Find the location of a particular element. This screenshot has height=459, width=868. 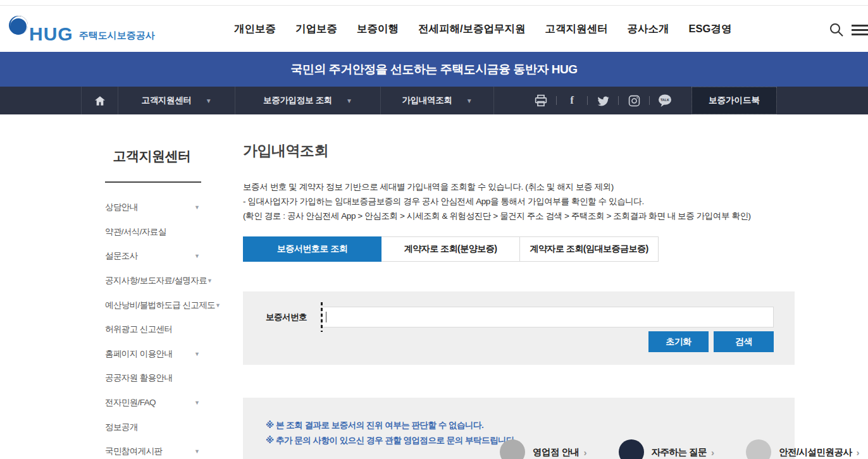

description-line: (확인 경로 : 공사 안심전세 App > 안심조회 > 시세조회 & 위험성… is located at coordinates (519, 216).